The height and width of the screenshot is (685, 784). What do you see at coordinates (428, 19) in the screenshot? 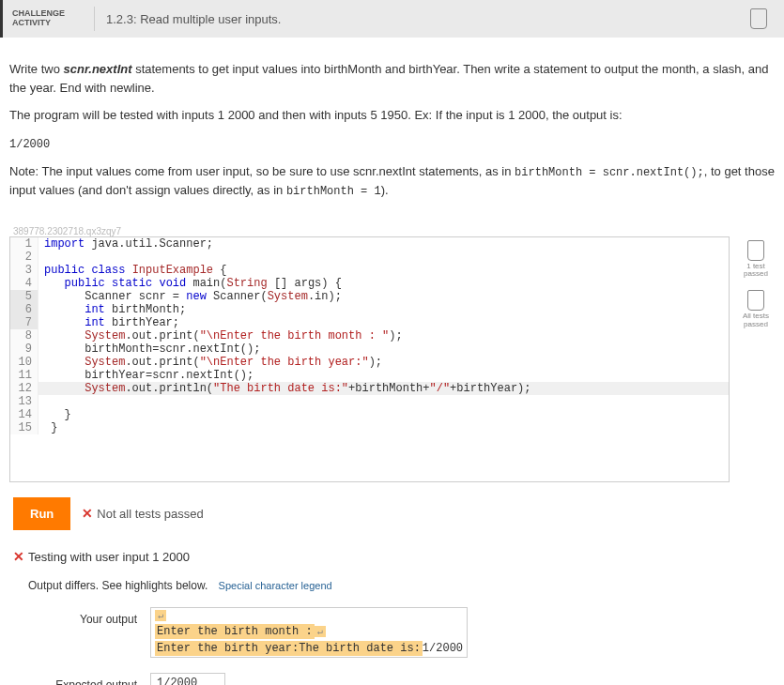
I see `challenge-title: 1.2.3: Read multiple user inputs.` at bounding box center [428, 19].